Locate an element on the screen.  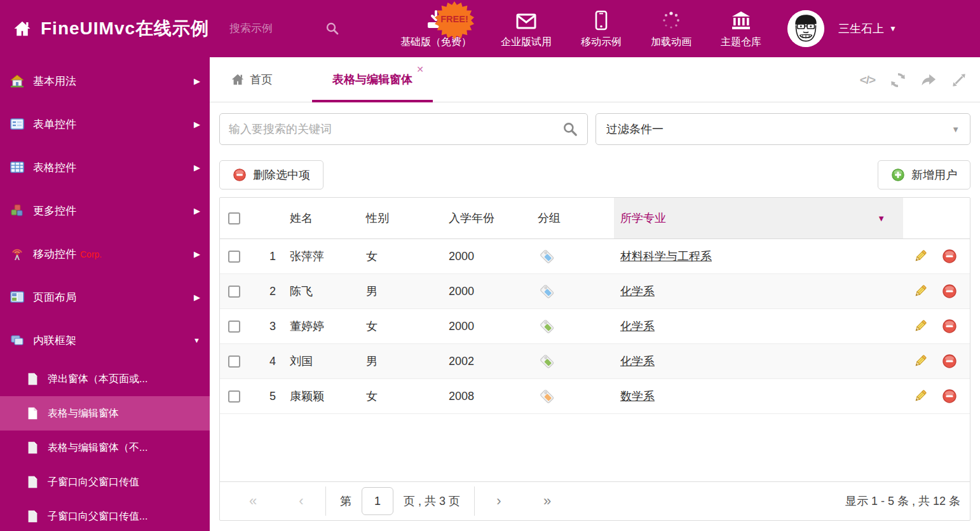
tab-grid-edit-window: 表格与编辑窗体 ✕ is located at coordinates (372, 80).